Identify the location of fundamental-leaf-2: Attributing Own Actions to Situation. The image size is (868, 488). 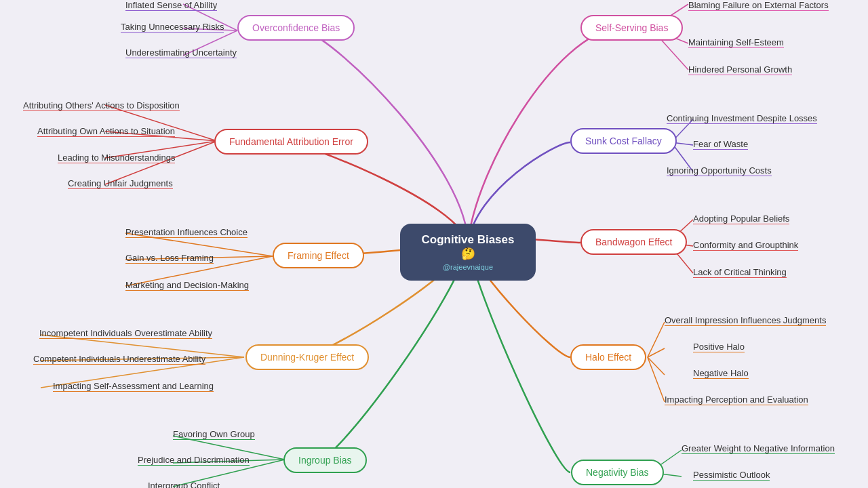
(106, 131).